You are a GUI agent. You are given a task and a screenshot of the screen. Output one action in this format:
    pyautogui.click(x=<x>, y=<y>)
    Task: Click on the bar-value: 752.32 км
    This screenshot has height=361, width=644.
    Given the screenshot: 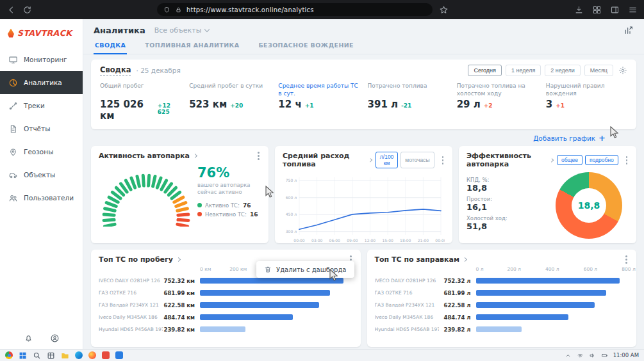 What is the action you would take?
    pyautogui.click(x=181, y=281)
    